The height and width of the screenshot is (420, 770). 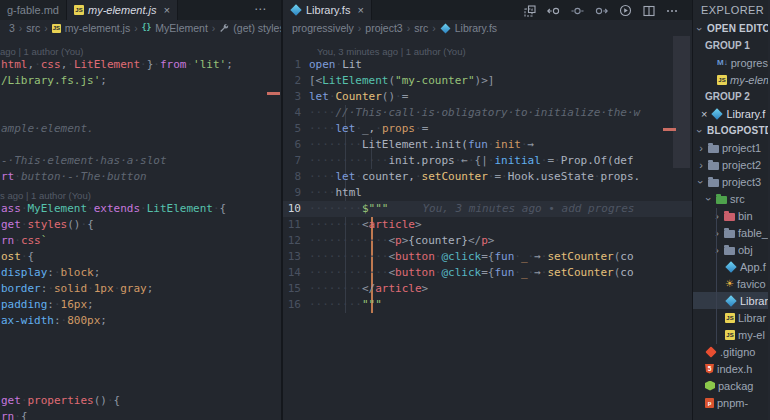 What do you see at coordinates (730, 318) in the screenshot?
I see `tree-file-librar: JSLibrar` at bounding box center [730, 318].